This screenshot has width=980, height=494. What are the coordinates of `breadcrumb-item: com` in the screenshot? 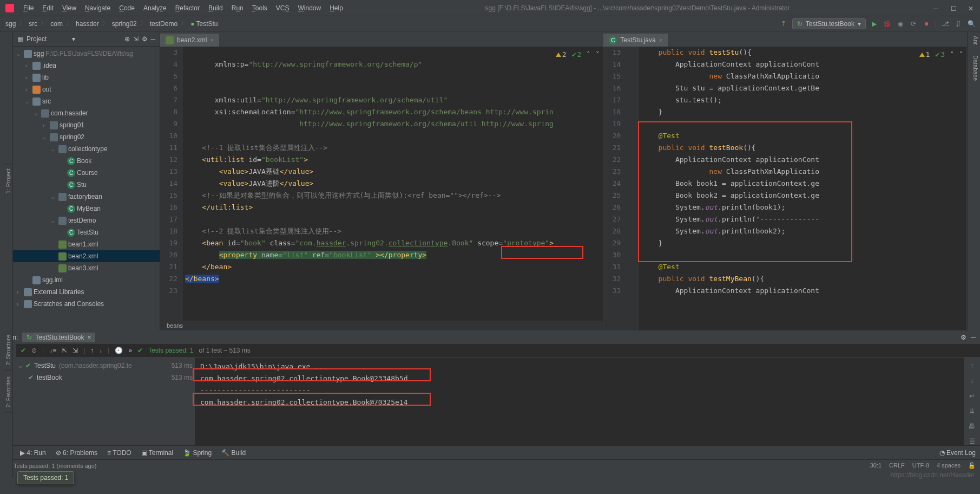 It's located at (56, 24).